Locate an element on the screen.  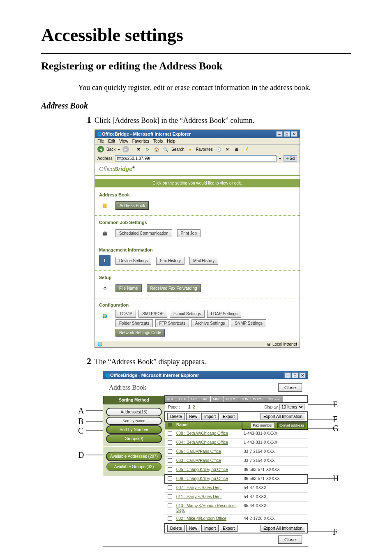
file-name-button: File Name is located at coordinates (129, 289).